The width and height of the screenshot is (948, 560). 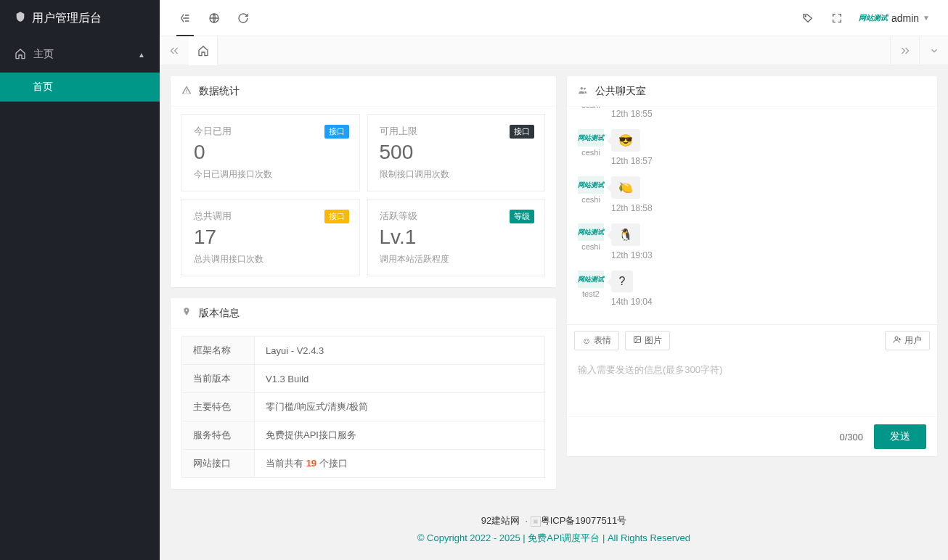 I want to click on globe-button, so click(x=214, y=18).